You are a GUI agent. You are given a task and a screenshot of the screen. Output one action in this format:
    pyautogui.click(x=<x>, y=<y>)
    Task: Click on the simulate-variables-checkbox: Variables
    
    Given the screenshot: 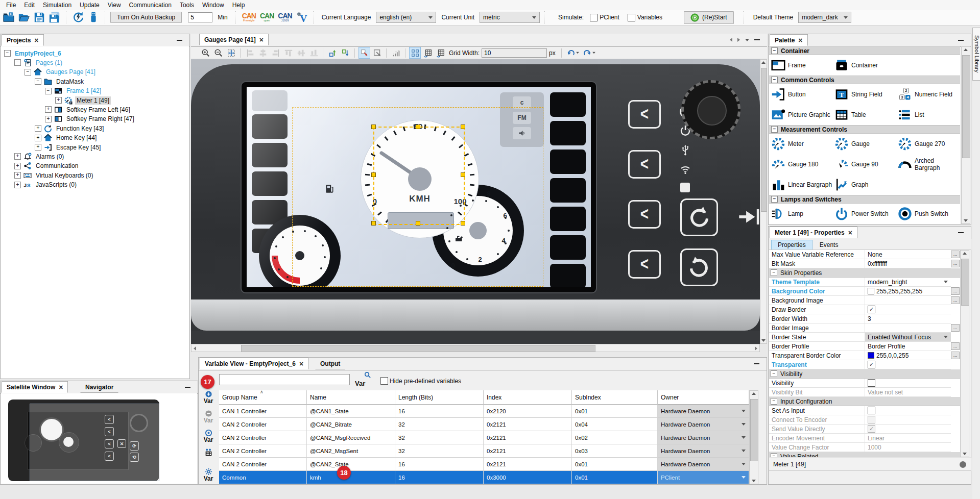 What is the action you would take?
    pyautogui.click(x=645, y=17)
    